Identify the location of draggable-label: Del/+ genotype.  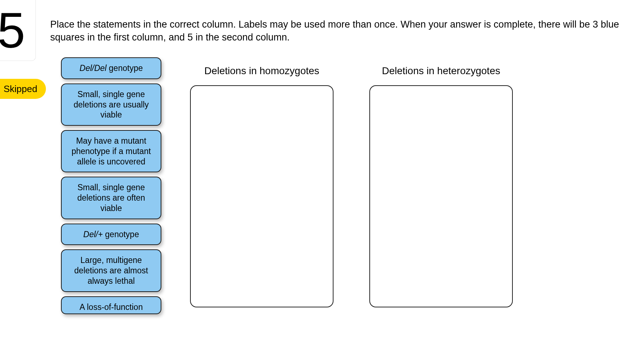
(111, 234).